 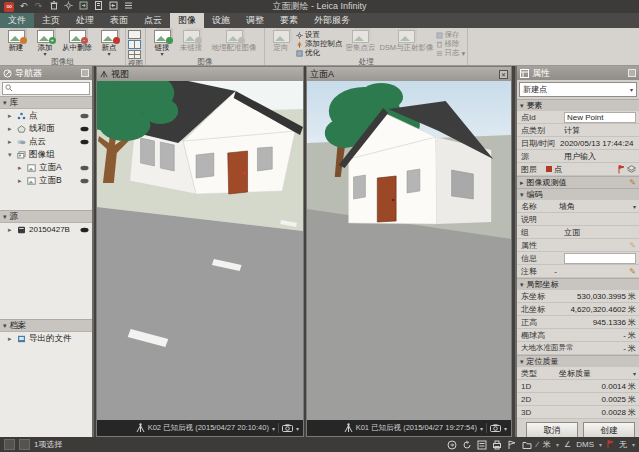 What do you see at coordinates (416, 428) in the screenshot?
I see `station-label: K01 已知后视 (2015/04/27 19:27:54)` at bounding box center [416, 428].